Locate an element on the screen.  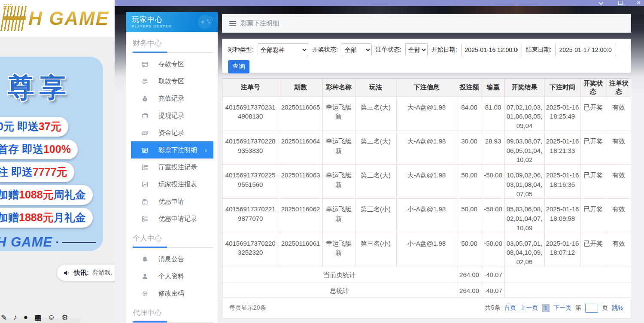
prev-page-link: 上一页 is located at coordinates (529, 308).